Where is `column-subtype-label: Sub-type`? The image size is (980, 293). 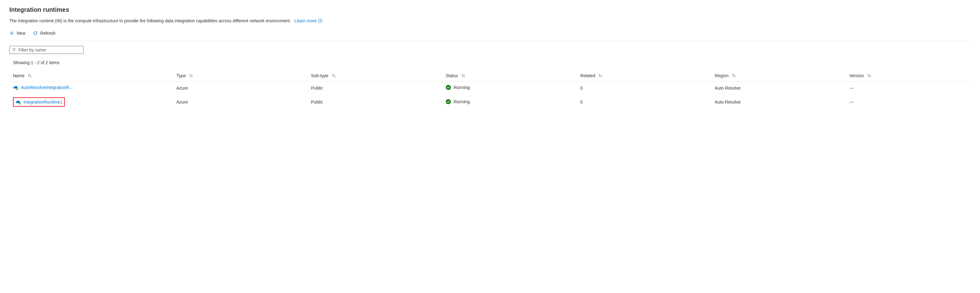
column-subtype-label: Sub-type is located at coordinates (320, 75).